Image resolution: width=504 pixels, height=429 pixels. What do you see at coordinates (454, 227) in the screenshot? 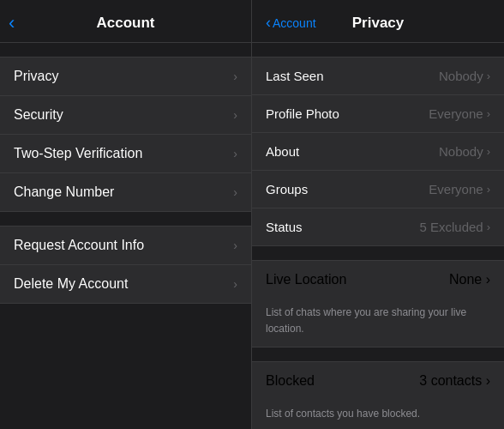
I see `status-value: 5 Excluded ›` at bounding box center [454, 227].